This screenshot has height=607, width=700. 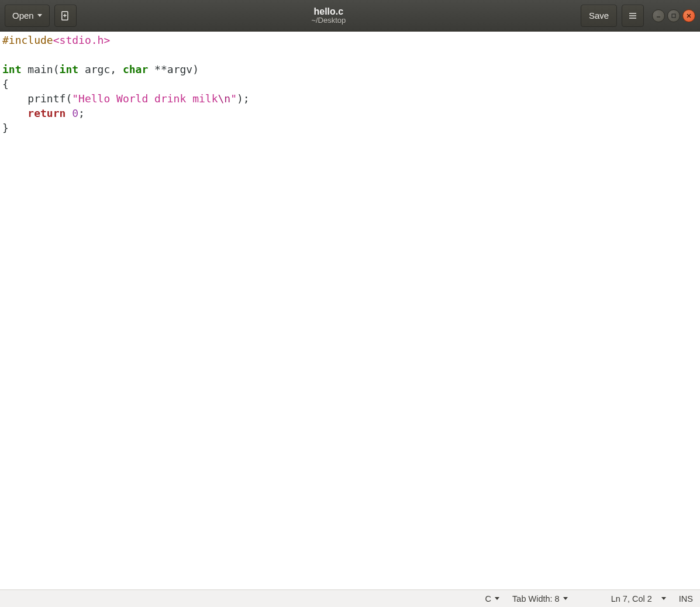 I want to click on tab-width-label: Tab Width: 8, so click(x=536, y=599).